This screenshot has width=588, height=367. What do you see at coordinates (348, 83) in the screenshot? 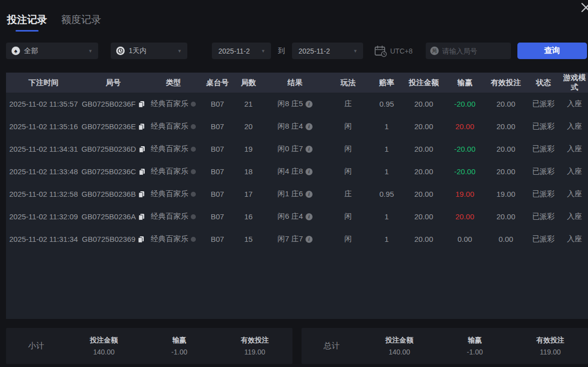
I see `column-header: 玩法` at bounding box center [348, 83].